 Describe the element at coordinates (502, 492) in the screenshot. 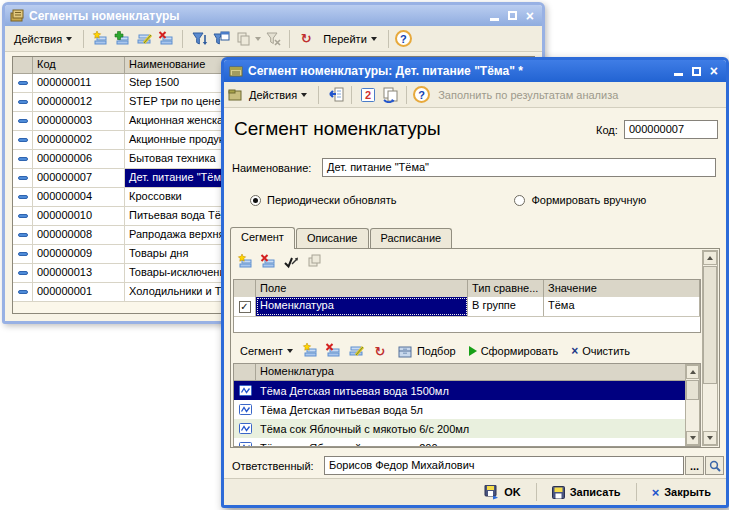

I see `ok-button: OK` at that location.